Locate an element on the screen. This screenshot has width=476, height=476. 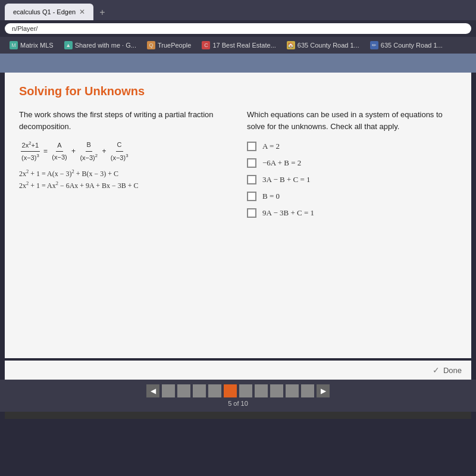
left-panel: The work shows the first steps of writin… is located at coordinates (124, 151).